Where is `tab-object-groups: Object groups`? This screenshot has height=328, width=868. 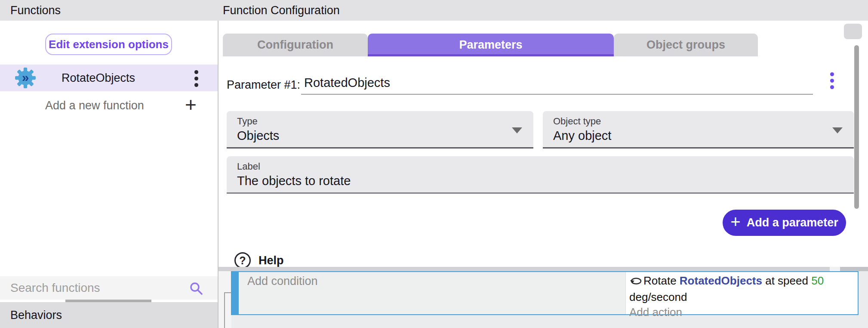 tab-object-groups: Object groups is located at coordinates (686, 45).